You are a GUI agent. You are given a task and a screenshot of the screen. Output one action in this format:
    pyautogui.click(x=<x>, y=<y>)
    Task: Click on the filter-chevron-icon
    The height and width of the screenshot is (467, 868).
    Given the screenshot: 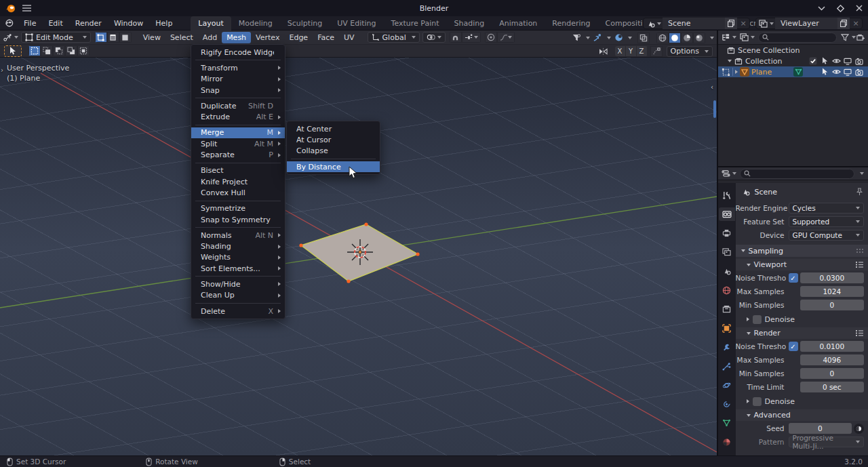 What is the action you would take?
    pyautogui.click(x=588, y=38)
    